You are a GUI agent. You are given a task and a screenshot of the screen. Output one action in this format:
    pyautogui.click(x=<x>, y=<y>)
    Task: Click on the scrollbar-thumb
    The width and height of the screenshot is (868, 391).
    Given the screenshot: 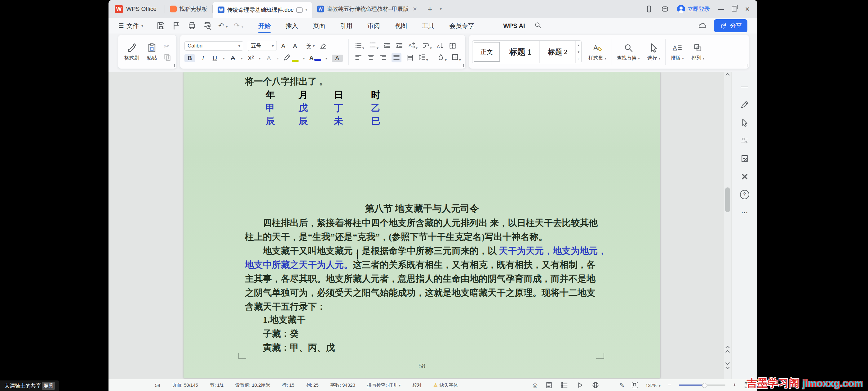 What is the action you would take?
    pyautogui.click(x=728, y=200)
    